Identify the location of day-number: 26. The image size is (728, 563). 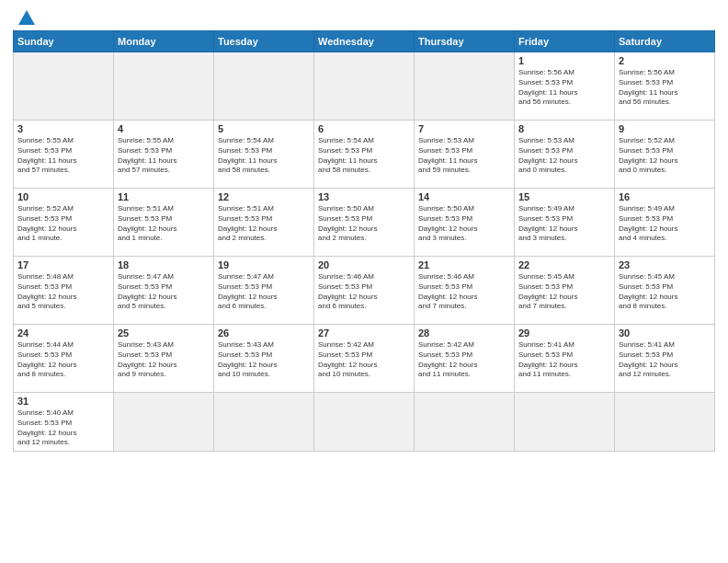
(264, 333).